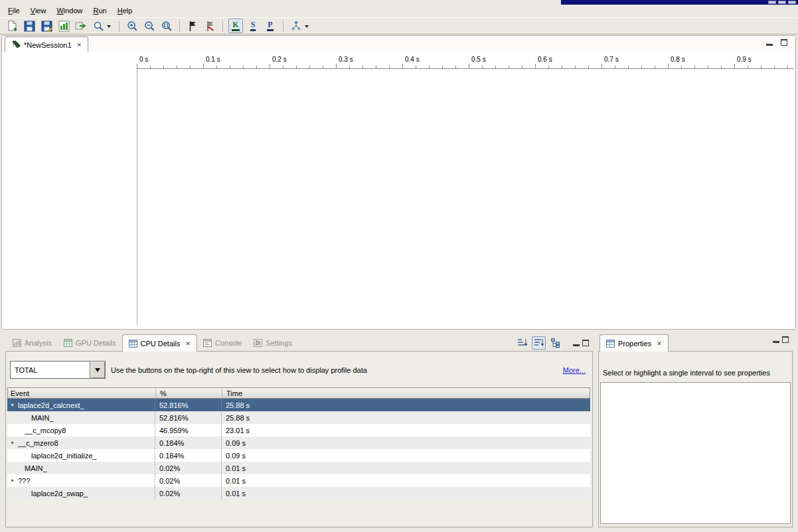 The image size is (798, 532). I want to click on event-cell: ▼__c_mzero8, so click(81, 443).